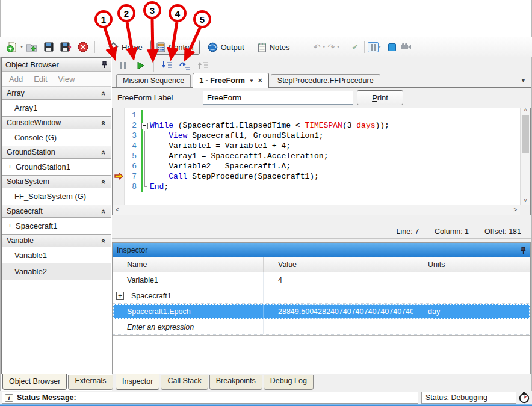 This screenshot has width=532, height=406. What do you see at coordinates (373, 47) in the screenshot?
I see `pause-mission-button` at bounding box center [373, 47].